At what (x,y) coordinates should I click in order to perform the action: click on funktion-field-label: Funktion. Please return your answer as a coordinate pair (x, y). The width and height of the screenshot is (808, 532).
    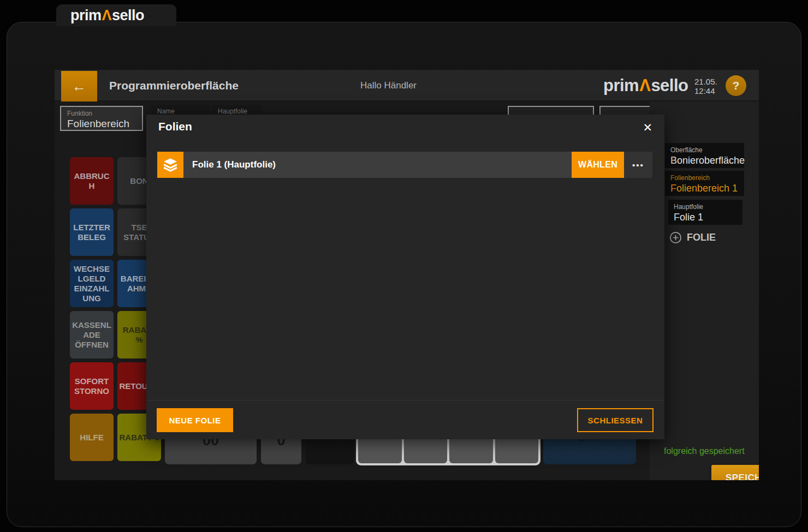
    Looking at the image, I should click on (102, 113).